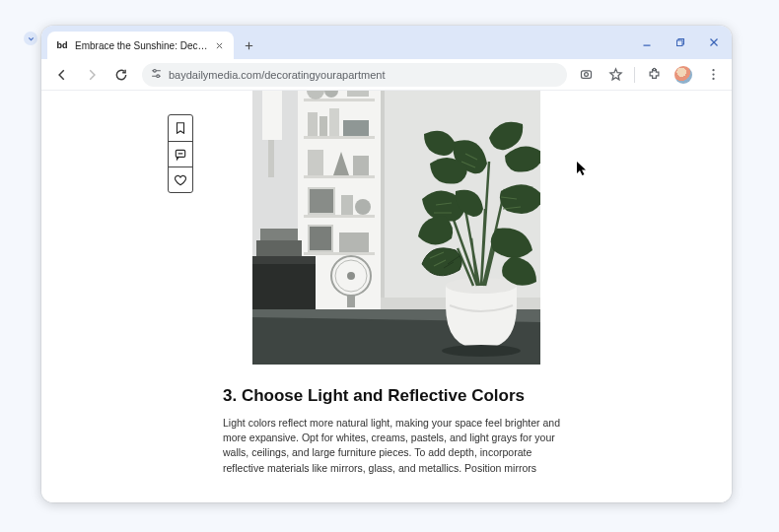 This screenshot has height=532, width=779. Describe the element at coordinates (180, 154) in the screenshot. I see `comment-icon` at that location.